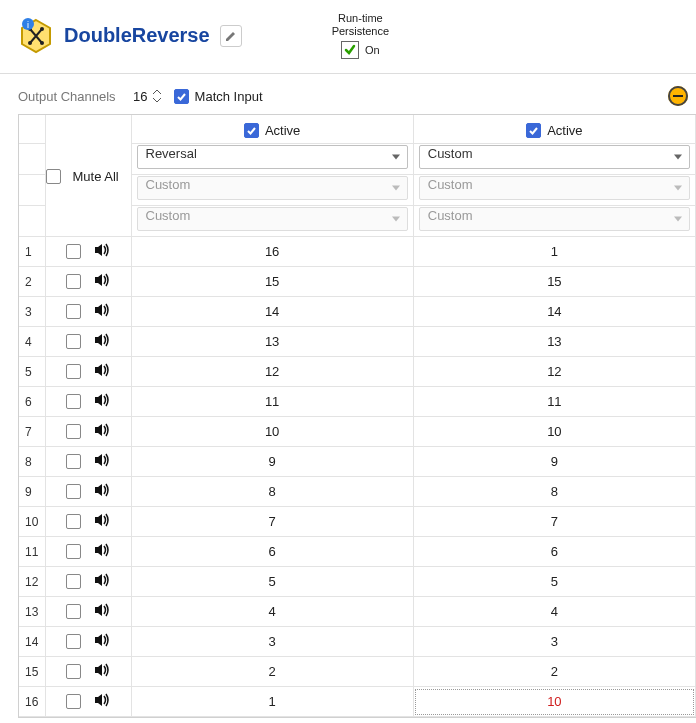 The height and width of the screenshot is (723, 696). Describe the element at coordinates (272, 702) in the screenshot. I see `col1-value: 1` at that location.